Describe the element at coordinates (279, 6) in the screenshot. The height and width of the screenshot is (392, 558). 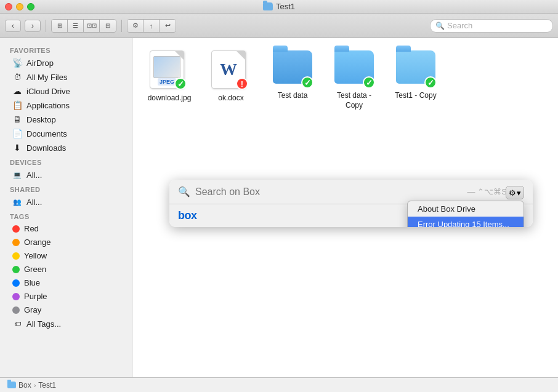
I see `window-title: Test1` at that location.